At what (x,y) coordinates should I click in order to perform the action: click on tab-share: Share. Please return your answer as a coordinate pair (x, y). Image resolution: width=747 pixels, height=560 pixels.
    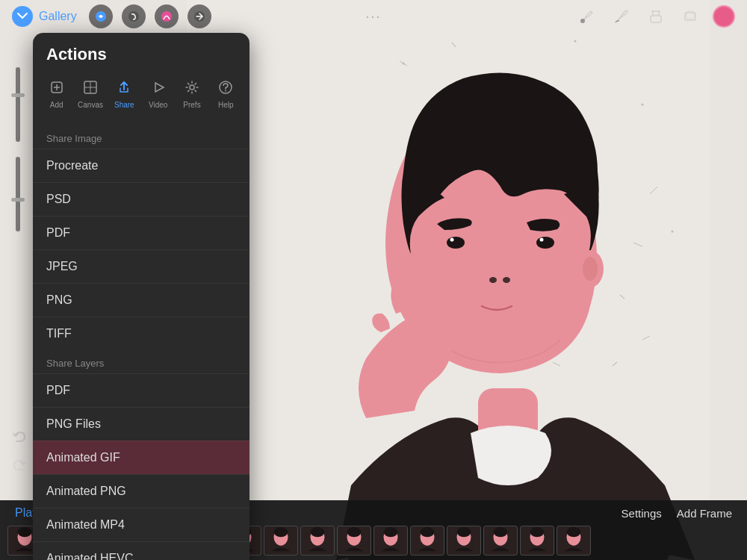
    Looking at the image, I should click on (124, 94).